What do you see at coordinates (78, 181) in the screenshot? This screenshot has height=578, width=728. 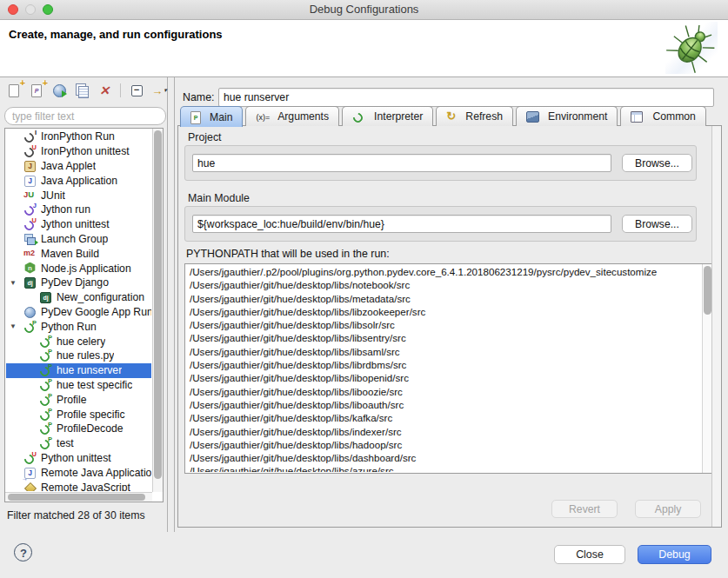 I see `tree-item-java-application: JJava Application` at bounding box center [78, 181].